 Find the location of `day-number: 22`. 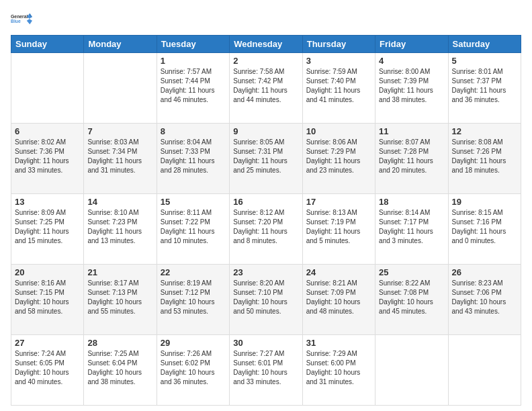

day-number: 22 is located at coordinates (193, 273).